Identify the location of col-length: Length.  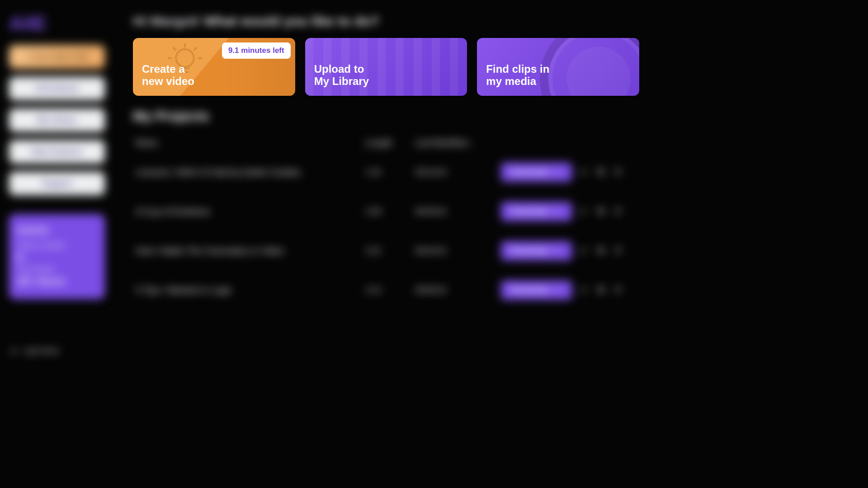
(390, 143).